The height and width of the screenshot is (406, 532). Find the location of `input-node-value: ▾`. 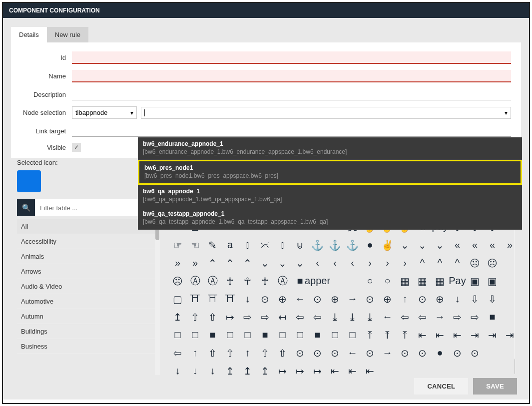

input-node-value: ▾ is located at coordinates (326, 113).